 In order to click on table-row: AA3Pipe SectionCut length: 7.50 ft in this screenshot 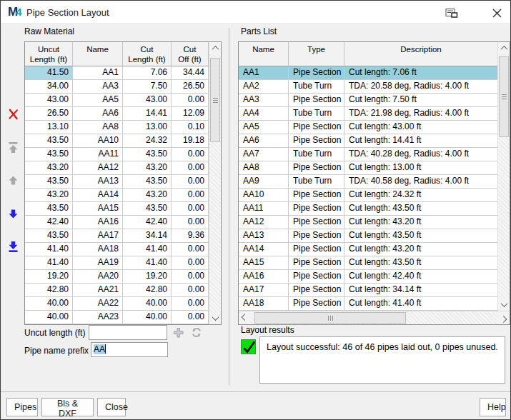, I will do `click(374, 100)`.